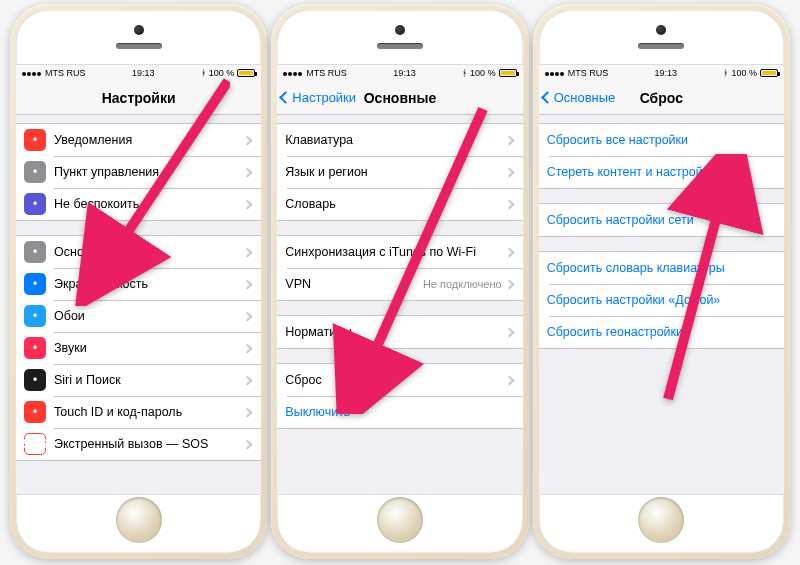  What do you see at coordinates (400, 140) in the screenshot?
I see `settings-row: Клавиатура` at bounding box center [400, 140].